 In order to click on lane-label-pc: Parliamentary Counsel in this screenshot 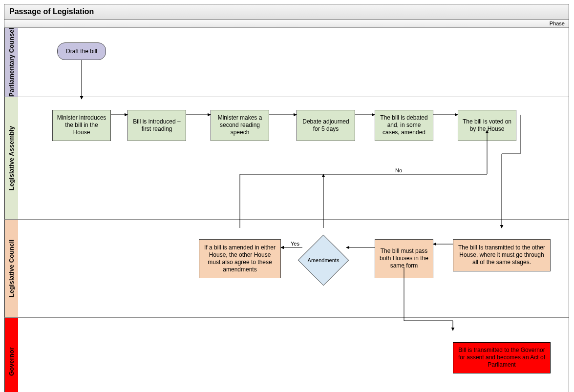, I will do `click(11, 62)`.